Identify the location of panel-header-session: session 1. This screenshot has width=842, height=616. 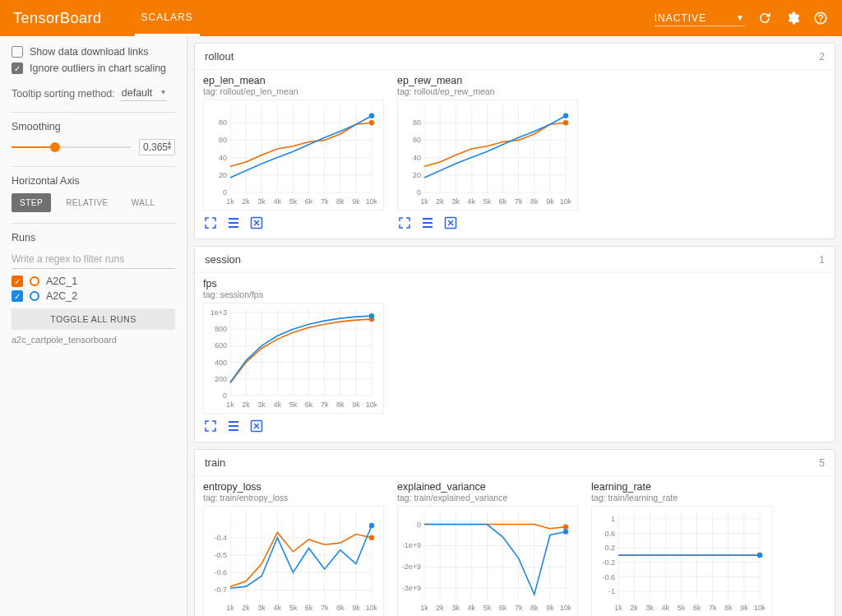
(515, 260).